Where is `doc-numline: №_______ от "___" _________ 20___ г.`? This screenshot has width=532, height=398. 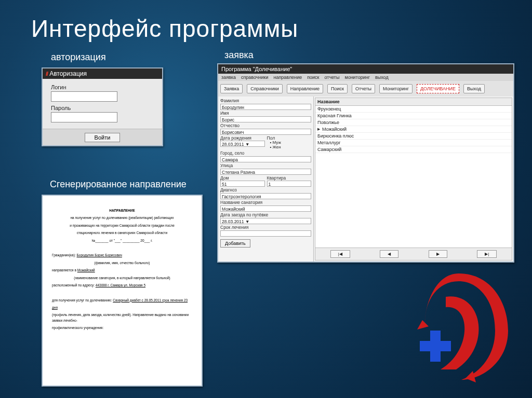
doc-numline: №_______ от "___" _________ 20___ г. is located at coordinates (122, 241).